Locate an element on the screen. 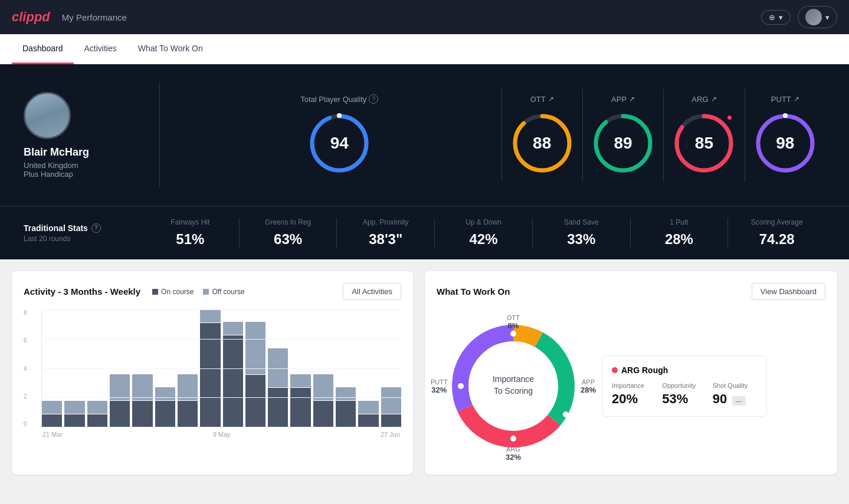 Image resolution: width=849 pixels, height=504 pixels. score-panel-total: Total Player Quality ? 94 is located at coordinates (340, 135).